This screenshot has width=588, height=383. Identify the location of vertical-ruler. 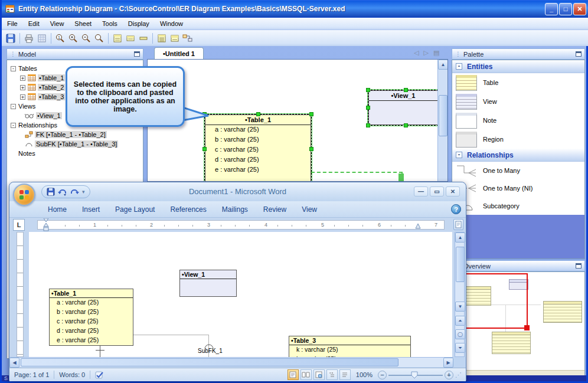
(20, 294).